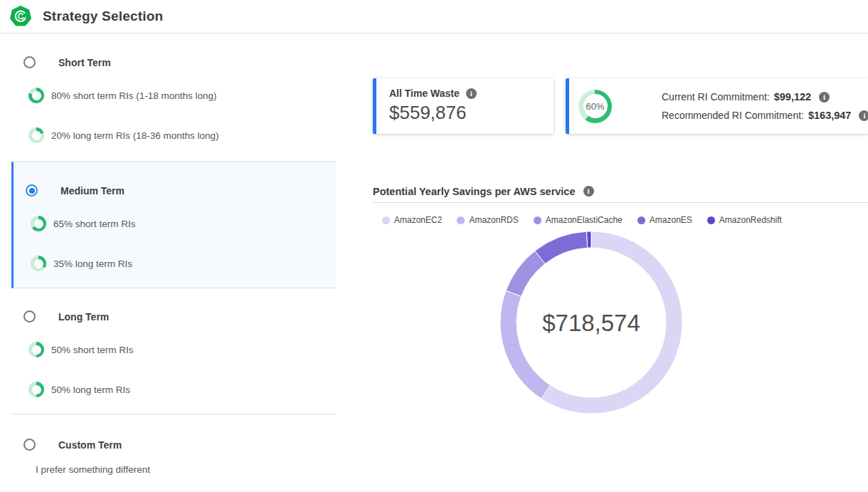 The image size is (868, 492). I want to click on allocation-label: 50% long term RIs, so click(91, 390).